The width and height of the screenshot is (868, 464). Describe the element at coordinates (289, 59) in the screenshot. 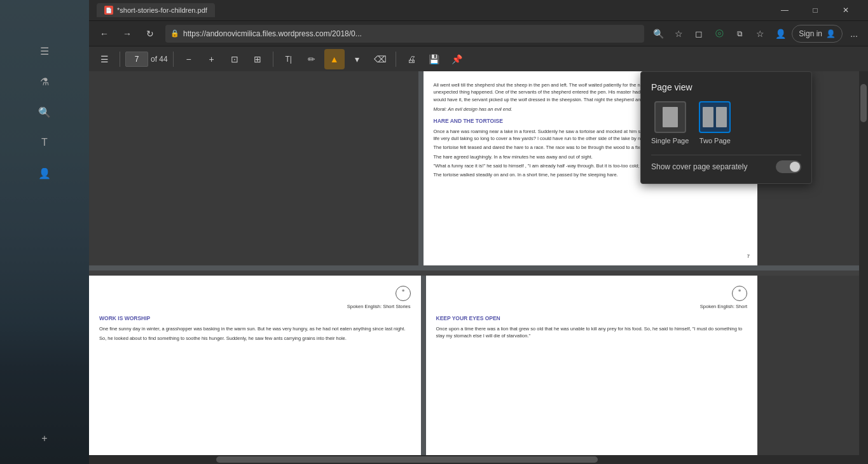

I see `text-select-button: T|` at that location.